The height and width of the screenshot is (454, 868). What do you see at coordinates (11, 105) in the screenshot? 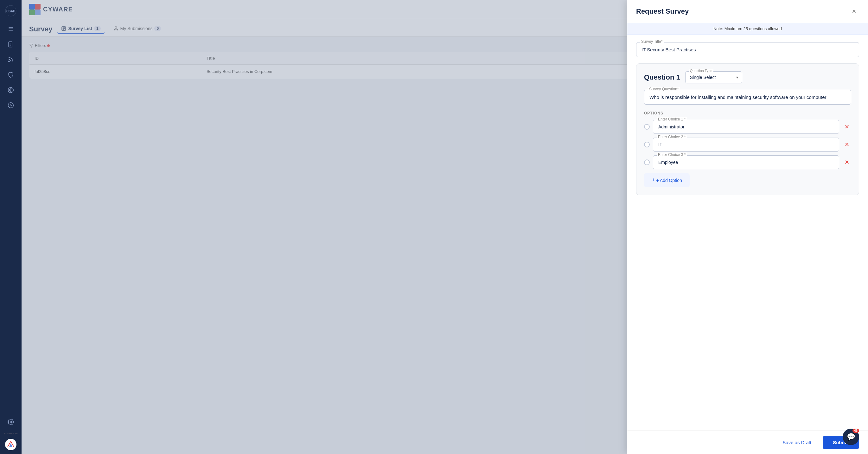
I see `history-icon` at bounding box center [11, 105].